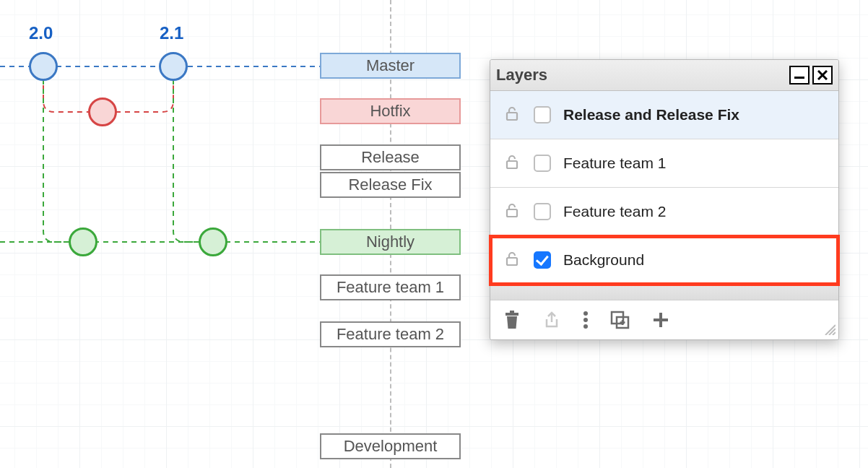 This screenshot has width=868, height=468. Describe the element at coordinates (664, 320) in the screenshot. I see `layers-toolbar` at that location.